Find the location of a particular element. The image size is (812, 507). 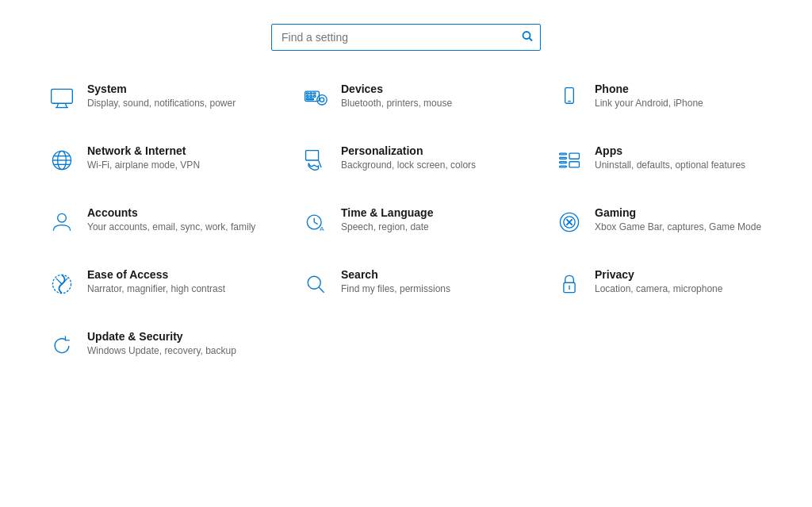

setting-item-accounts: Accounts Your accounts, email, sync, wor… is located at coordinates (152, 221).